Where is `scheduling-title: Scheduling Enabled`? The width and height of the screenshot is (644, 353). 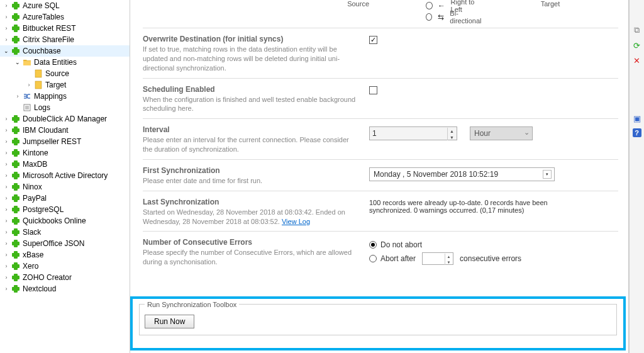 scheduling-title: Scheduling Enabled is located at coordinates (250, 89).